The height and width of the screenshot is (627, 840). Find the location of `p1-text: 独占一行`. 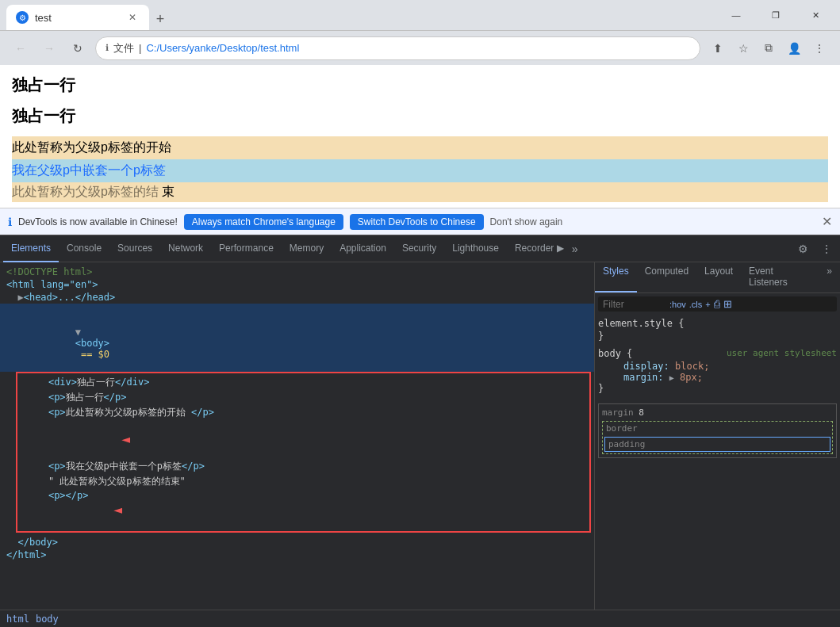

p1-text: 独占一行 is located at coordinates (85, 397).